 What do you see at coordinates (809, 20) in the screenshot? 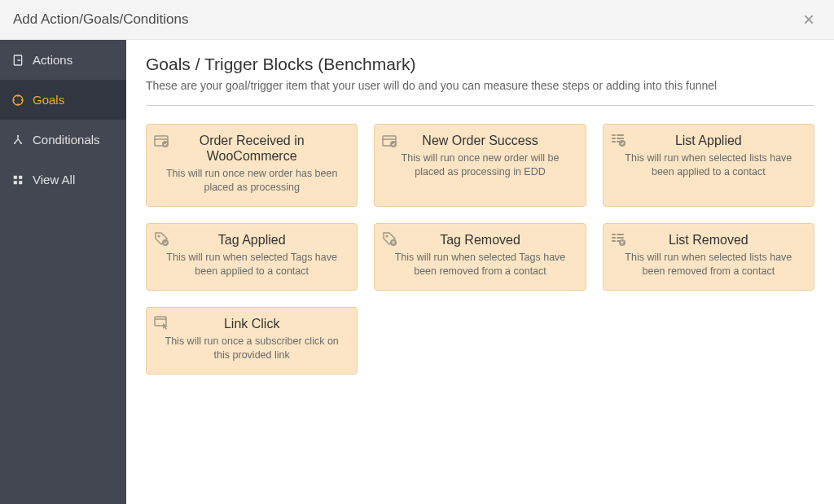
I see `close-icon: ×` at bounding box center [809, 20].